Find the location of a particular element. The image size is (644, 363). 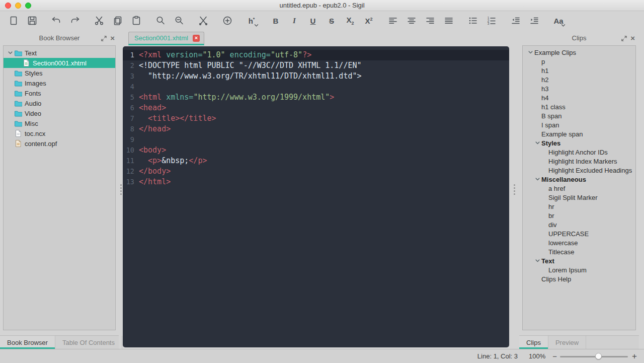

new-file-button is located at coordinates (14, 21).